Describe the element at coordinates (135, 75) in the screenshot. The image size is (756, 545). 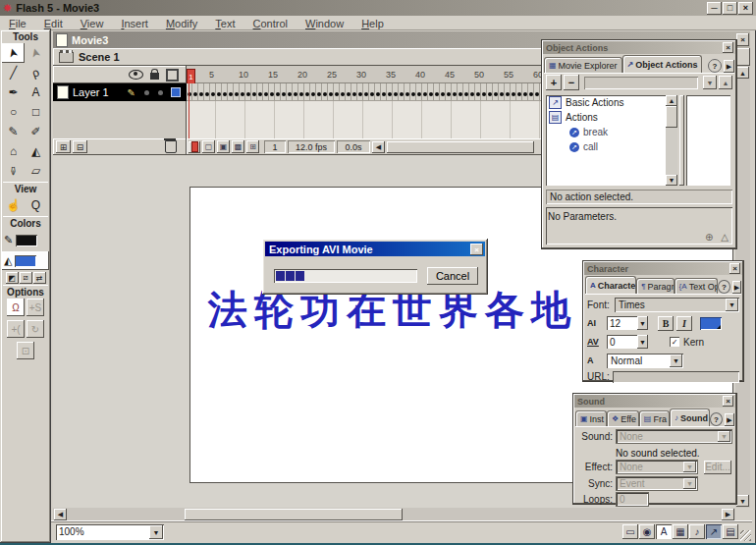
I see `show-hide-column-icon` at that location.